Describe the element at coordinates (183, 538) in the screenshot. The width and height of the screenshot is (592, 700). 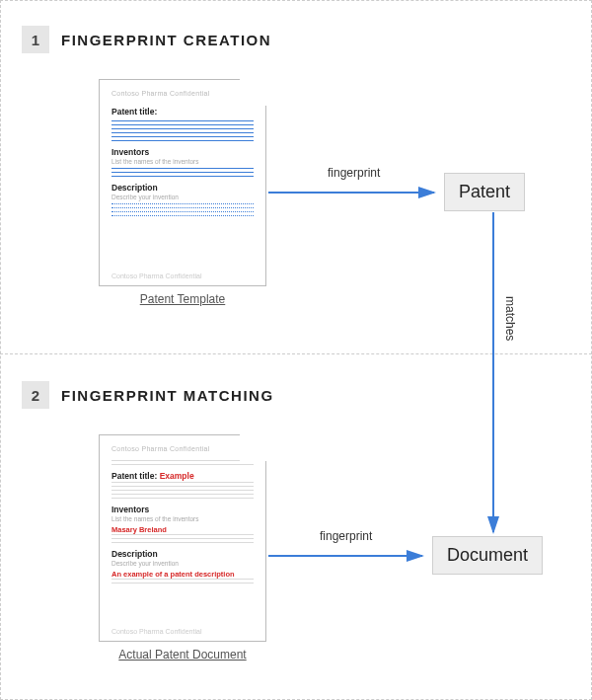
I see `actual-paper: Contoso Pharma Confidential Patent title…` at that location.